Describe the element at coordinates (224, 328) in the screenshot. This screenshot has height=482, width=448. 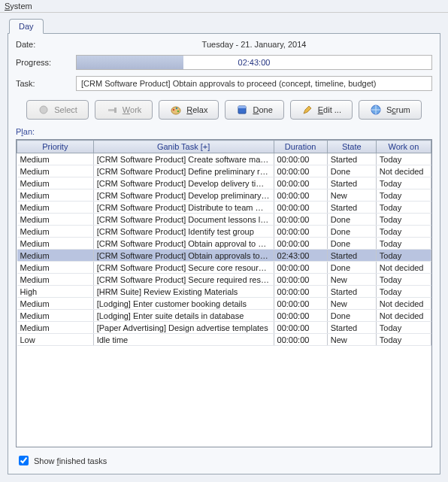
I see `table-row: Medium[Paper Advertising] Design adverti…` at that location.